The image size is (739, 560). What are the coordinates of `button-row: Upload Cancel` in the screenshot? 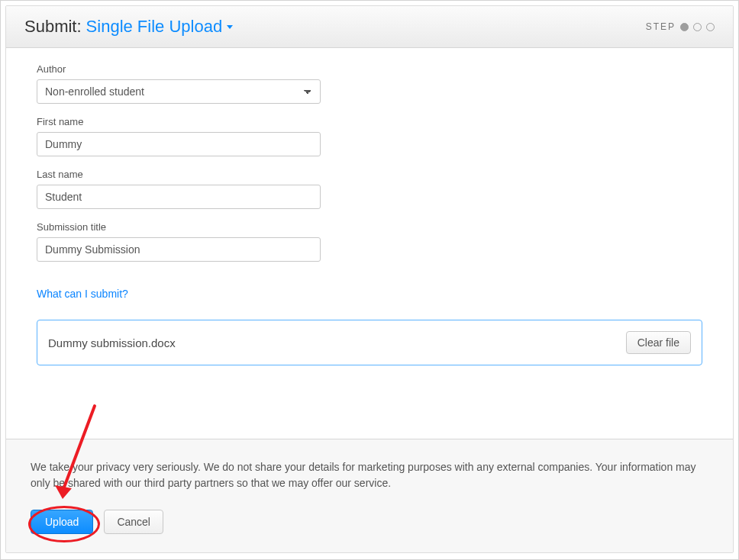 It's located at (370, 522).